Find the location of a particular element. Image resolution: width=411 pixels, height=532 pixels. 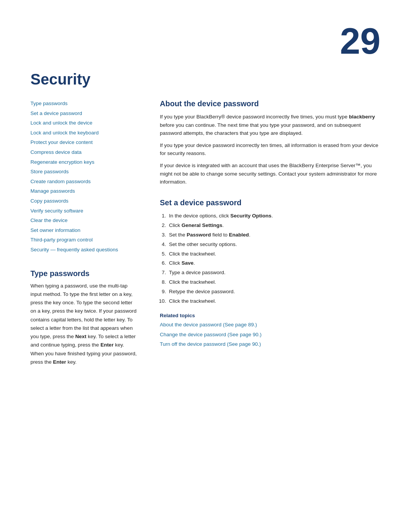

type-passwords-heading: Type passwords is located at coordinates (84, 273).